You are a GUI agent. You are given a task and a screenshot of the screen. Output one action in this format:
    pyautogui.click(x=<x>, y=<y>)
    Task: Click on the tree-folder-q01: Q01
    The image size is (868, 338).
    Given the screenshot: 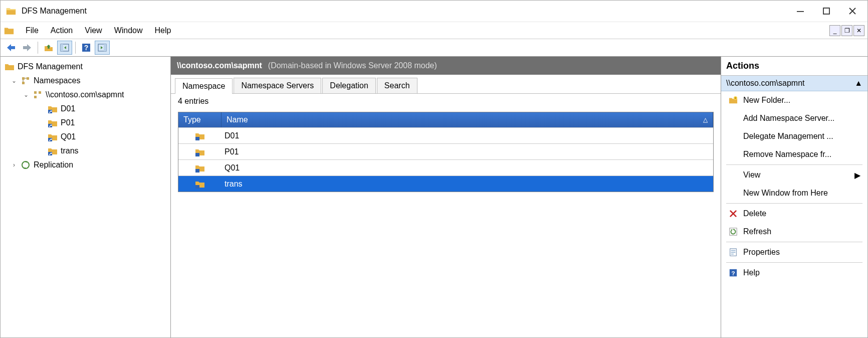 What is the action you would take?
    pyautogui.click(x=85, y=137)
    